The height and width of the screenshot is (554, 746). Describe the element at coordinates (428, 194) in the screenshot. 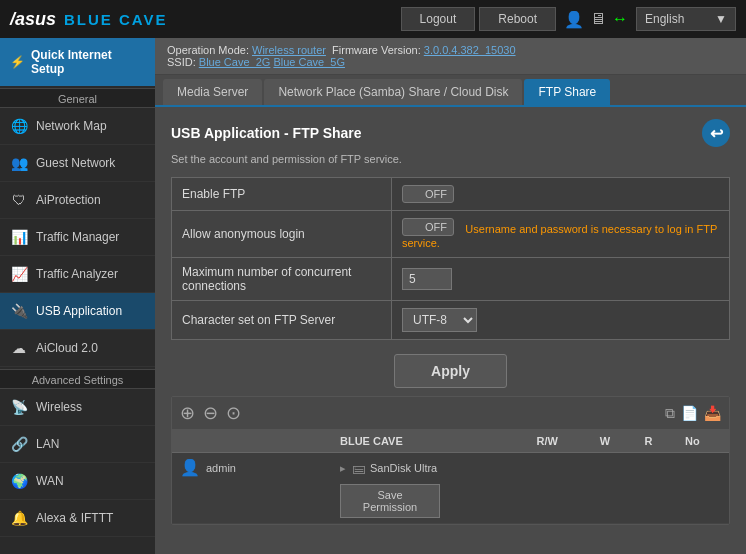

I see `enable-ftp-toggle: OFF` at that location.